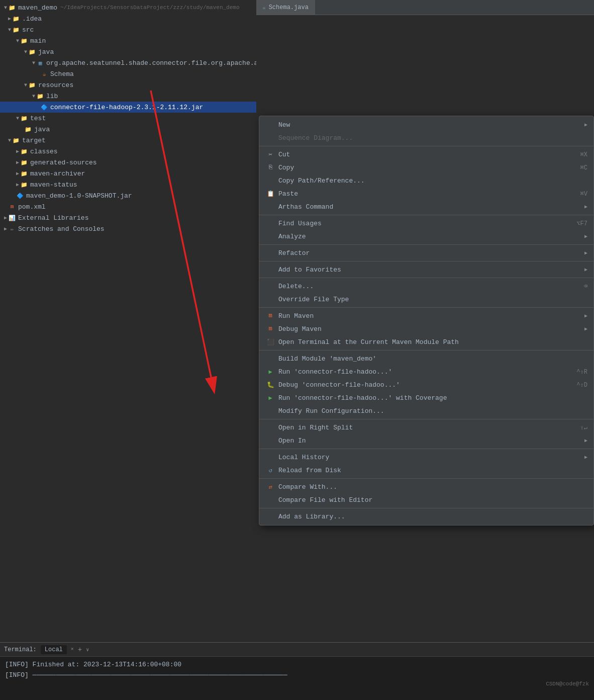 This screenshot has width=594, height=700. What do you see at coordinates (87, 650) in the screenshot?
I see `terminal-chevron-button: ∨` at bounding box center [87, 650].